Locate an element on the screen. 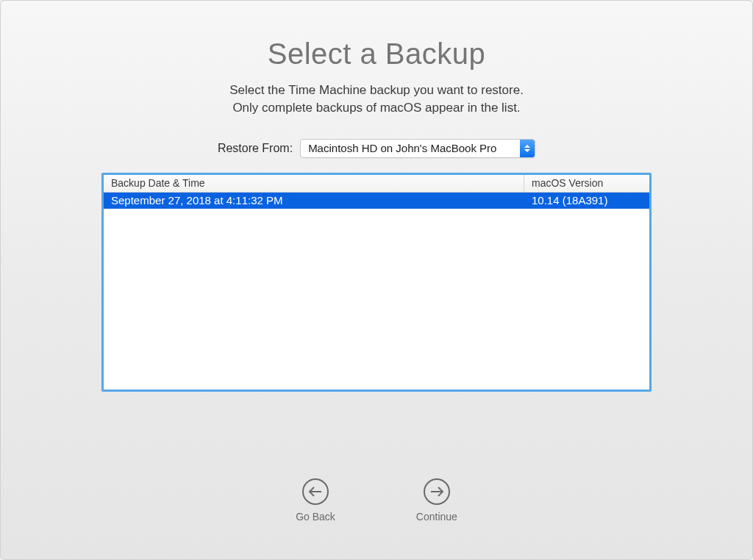  dropdown-stepper-icon is located at coordinates (527, 148).